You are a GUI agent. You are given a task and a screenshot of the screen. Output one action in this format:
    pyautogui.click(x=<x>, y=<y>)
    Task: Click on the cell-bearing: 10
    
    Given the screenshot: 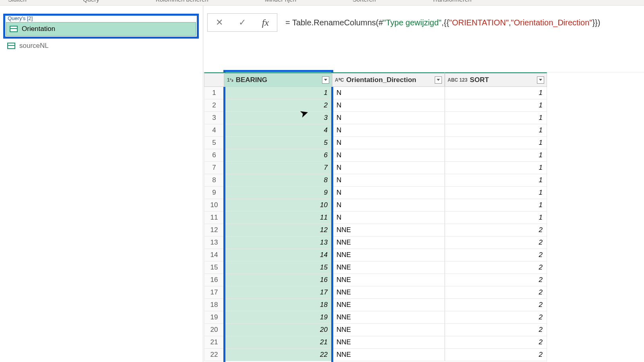 What is the action you would take?
    pyautogui.click(x=278, y=205)
    